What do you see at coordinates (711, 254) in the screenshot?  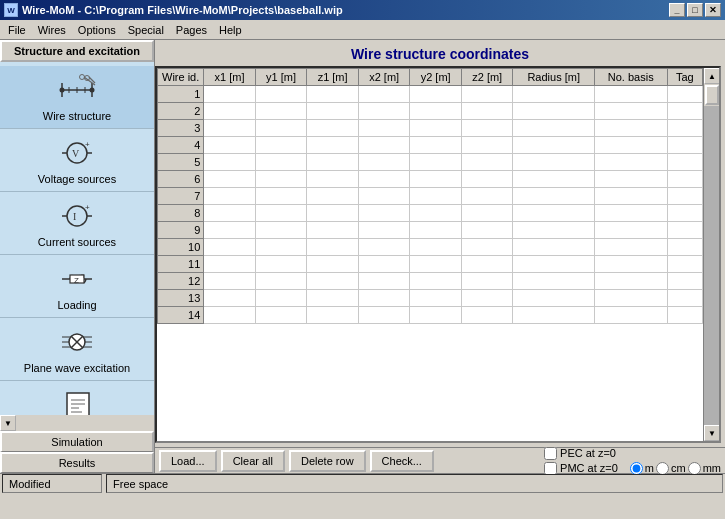 I see `scrollbar-vertical: ▲ ▼` at bounding box center [711, 254].